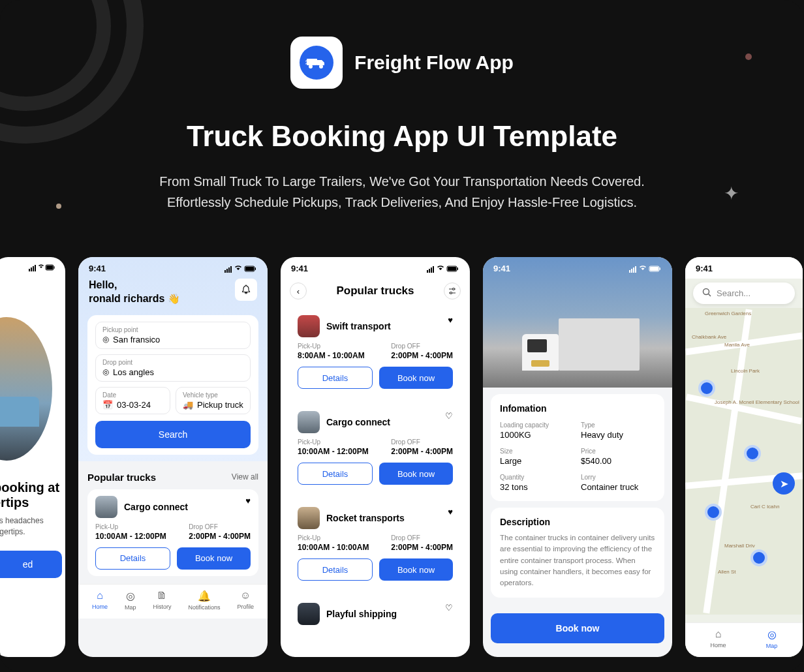 The width and height of the screenshot is (804, 672). I want to click on truck-card: Cargo connect ♥ Pick-Up10:00AM - 12:00PM…, so click(173, 532).